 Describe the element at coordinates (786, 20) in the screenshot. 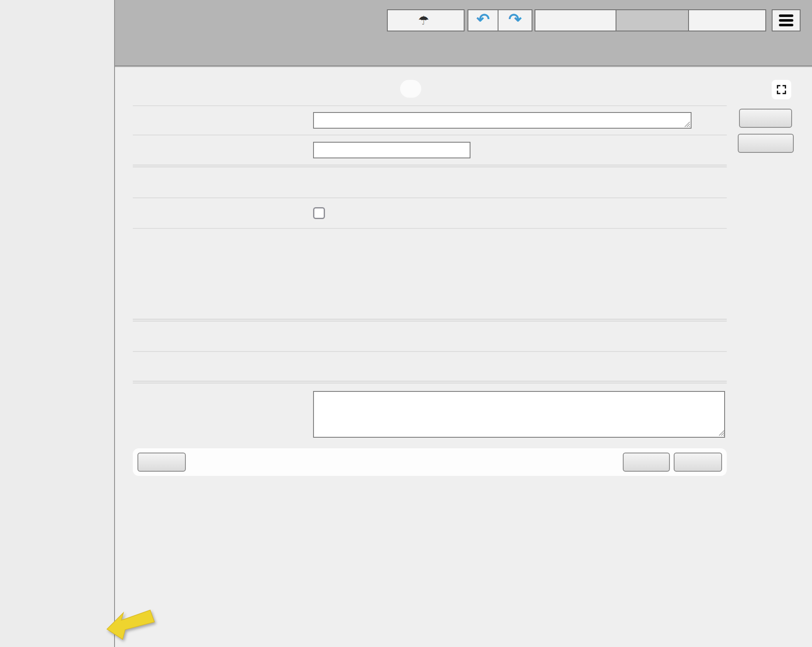

I see `hamburger-menu-button` at that location.